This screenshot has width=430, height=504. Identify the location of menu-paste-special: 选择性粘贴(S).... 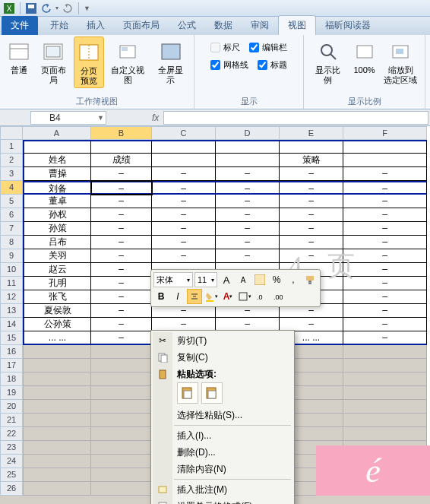
(223, 415).